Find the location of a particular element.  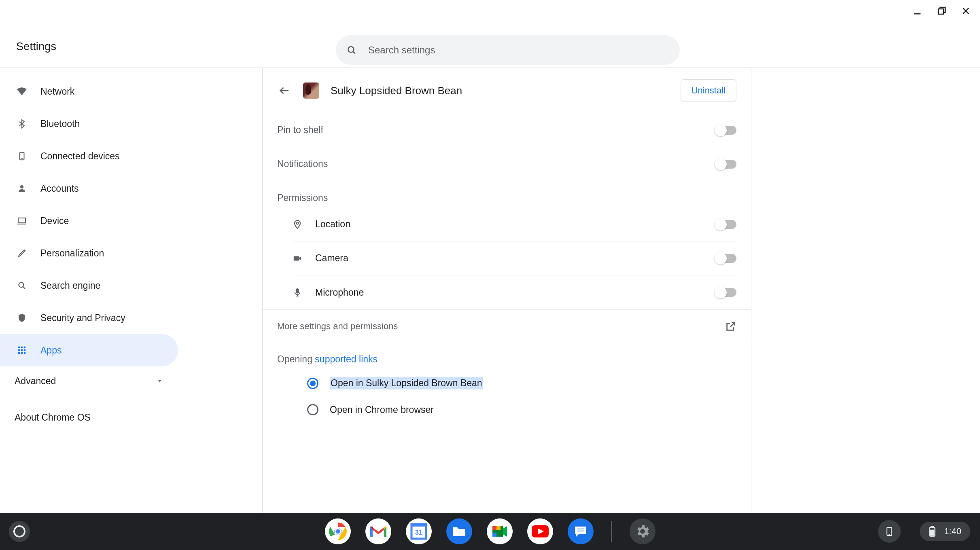

divider is located at coordinates (89, 399).